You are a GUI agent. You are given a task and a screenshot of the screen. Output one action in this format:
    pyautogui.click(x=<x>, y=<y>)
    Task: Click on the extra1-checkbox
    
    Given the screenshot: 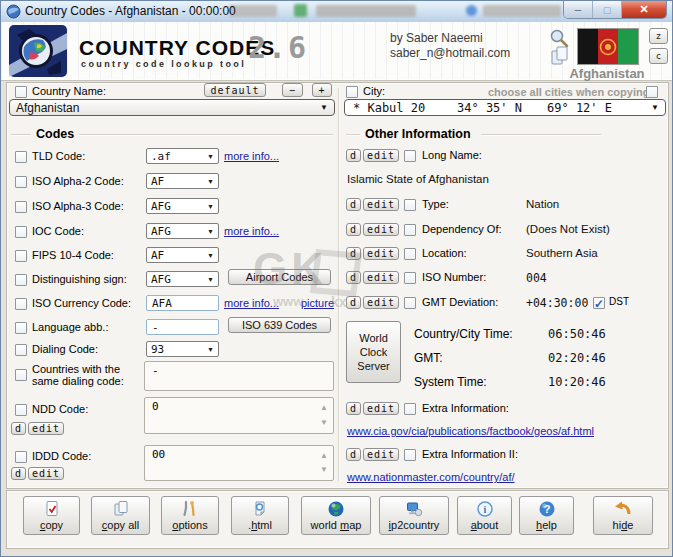 What is the action you would take?
    pyautogui.click(x=410, y=409)
    